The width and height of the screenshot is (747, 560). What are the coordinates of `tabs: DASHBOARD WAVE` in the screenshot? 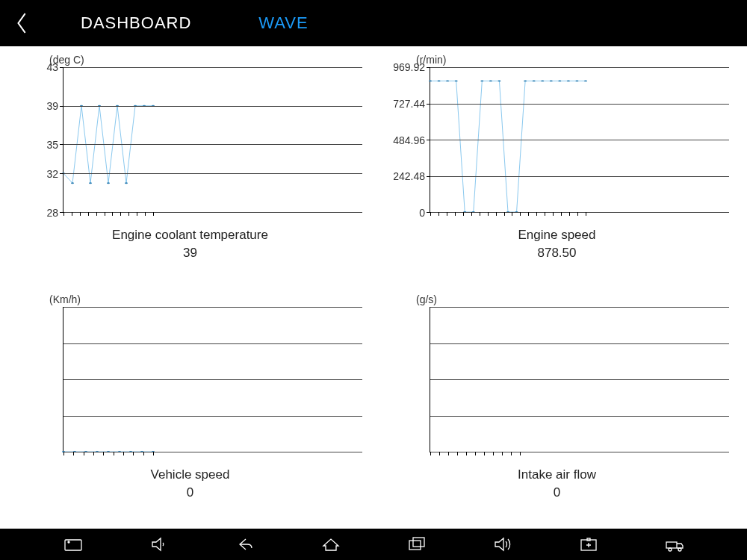 It's located at (194, 23).